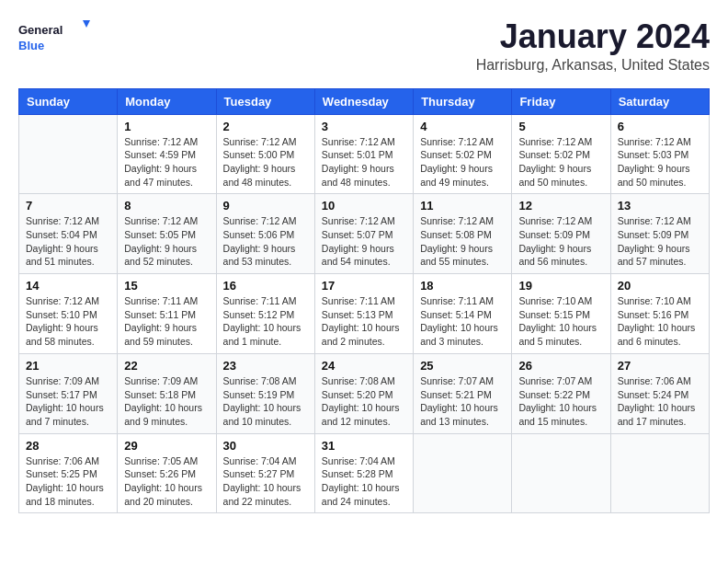 Image resolution: width=728 pixels, height=563 pixels. I want to click on day-detail: Sunrise: 7:07 AMSunset: 5:22 PMDaylight:…, so click(561, 401).